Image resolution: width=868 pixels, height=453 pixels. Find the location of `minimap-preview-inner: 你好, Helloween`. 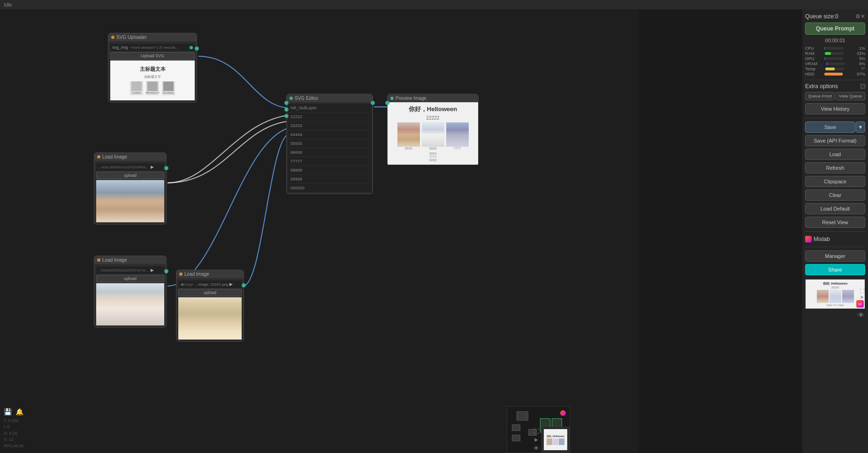

minimap-preview-inner: 你好, Helloween is located at coordinates (556, 440).